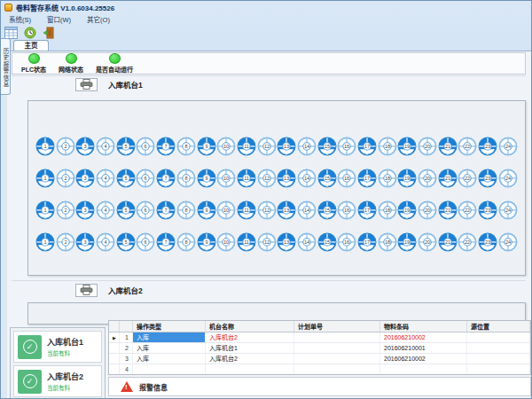 This screenshot has height=399, width=532. Describe the element at coordinates (424, 326) in the screenshot. I see `table-header-cell: 物料条码` at that location.